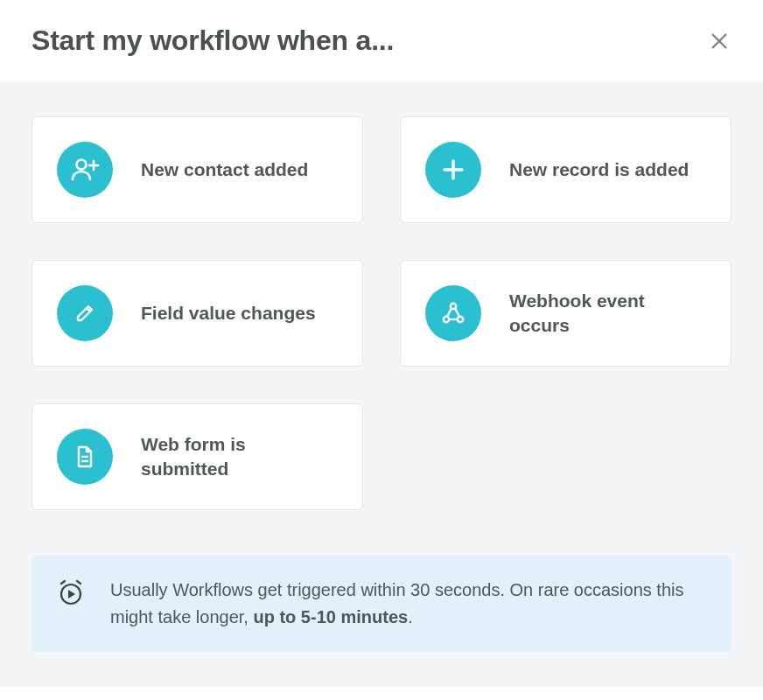 This screenshot has height=700, width=763. I want to click on notice-bold: up to 5-10 minutes, so click(331, 617).